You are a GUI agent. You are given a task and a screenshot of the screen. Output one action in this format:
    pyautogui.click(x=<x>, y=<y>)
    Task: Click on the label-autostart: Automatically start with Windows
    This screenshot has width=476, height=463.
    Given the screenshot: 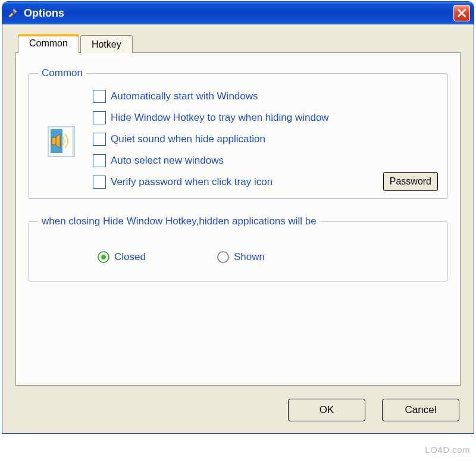 What is the action you would take?
    pyautogui.click(x=184, y=96)
    